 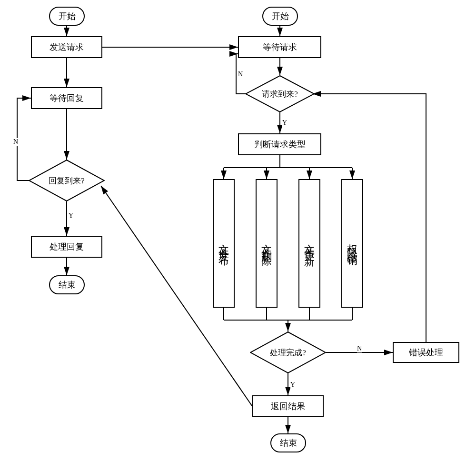 I want to click on decision-label: 处理完成?, so click(x=288, y=352).